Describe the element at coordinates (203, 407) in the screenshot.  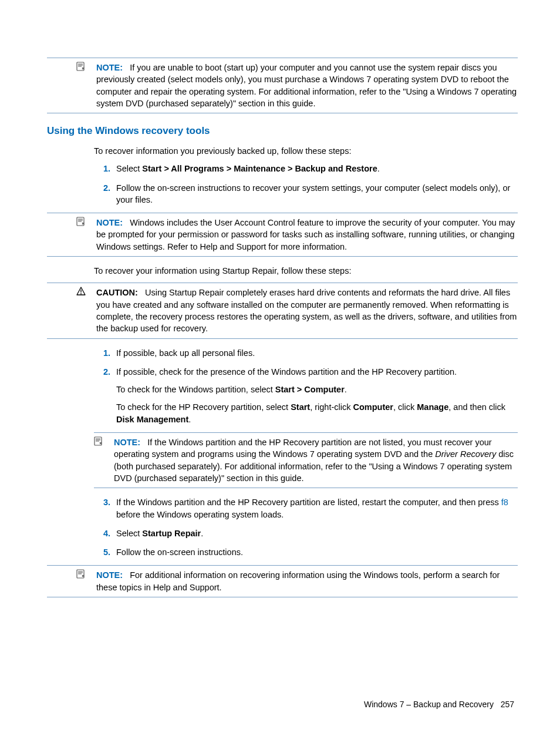
I see `sub-text: To check for the HP Recovery partition, …` at that location.